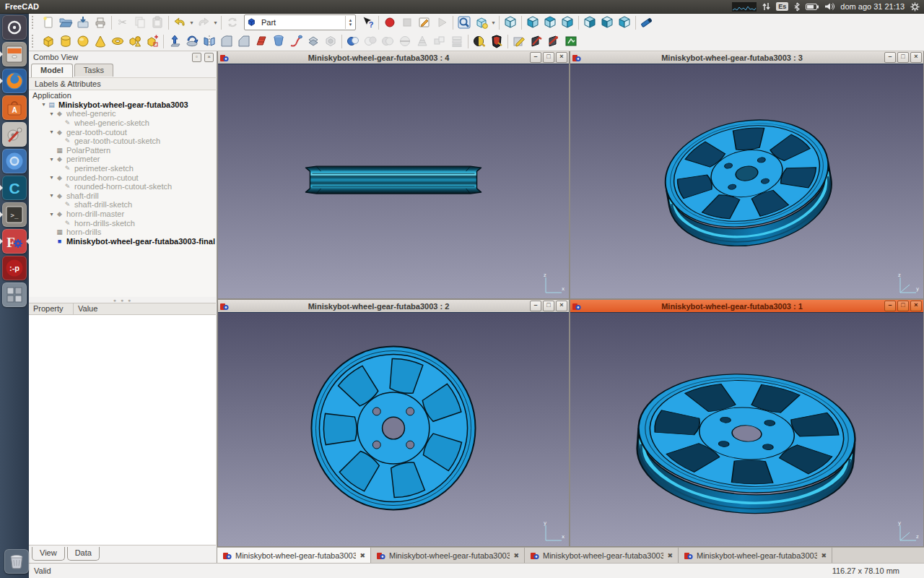 Image resolution: width=924 pixels, height=578 pixels. I want to click on launcher-item-chromium, so click(14, 161).